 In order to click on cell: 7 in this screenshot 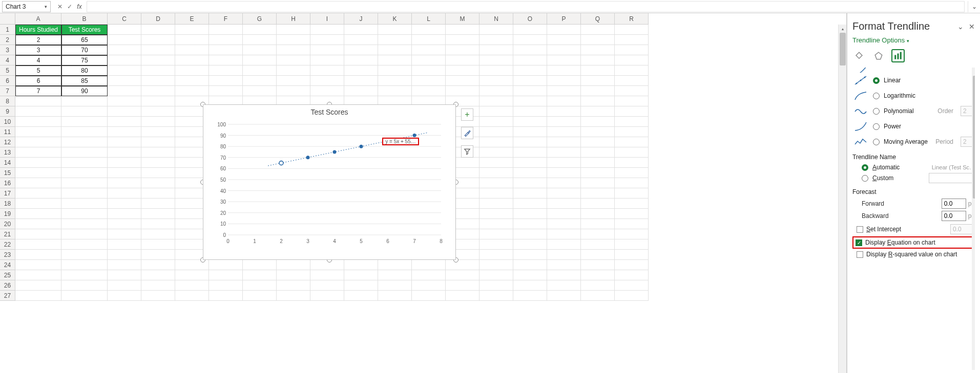, I will do `click(38, 91)`.